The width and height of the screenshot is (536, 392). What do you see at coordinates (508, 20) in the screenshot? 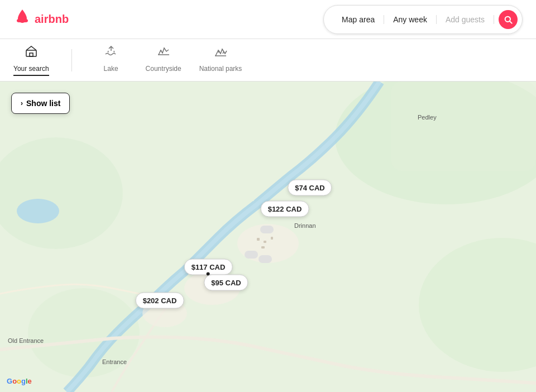
I see `search-button` at bounding box center [508, 20].